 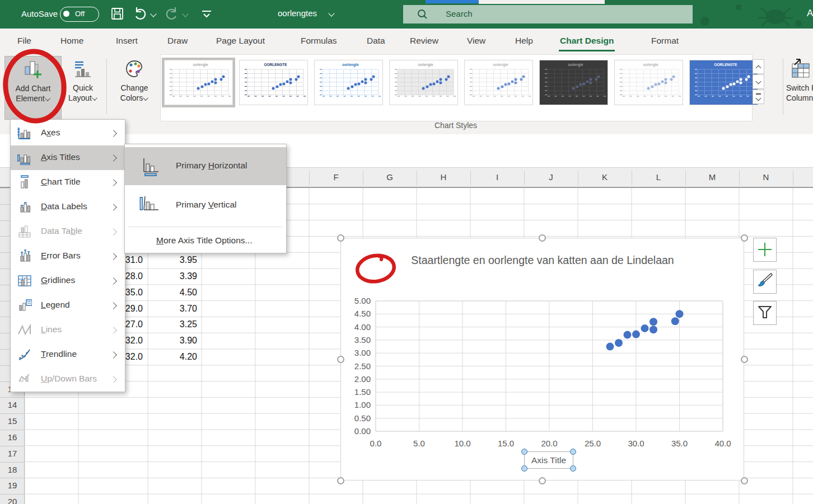 What do you see at coordinates (765, 282) in the screenshot?
I see `chart-styles-button` at bounding box center [765, 282].